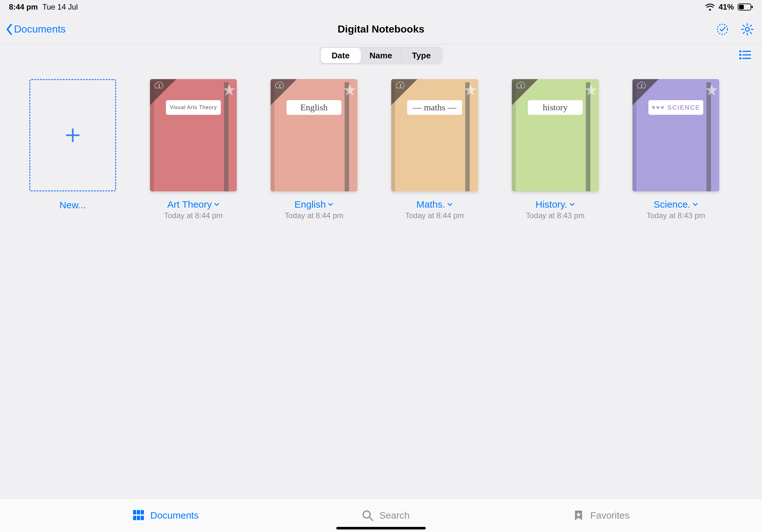 The image size is (762, 532). I want to click on status-date: Tue 14 Jul, so click(60, 7).